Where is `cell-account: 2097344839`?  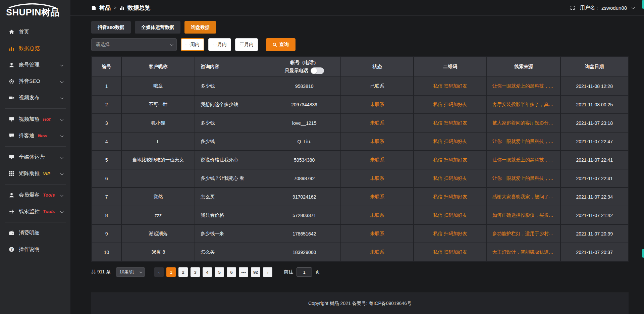
cell-account: 2097344839 is located at coordinates (305, 105).